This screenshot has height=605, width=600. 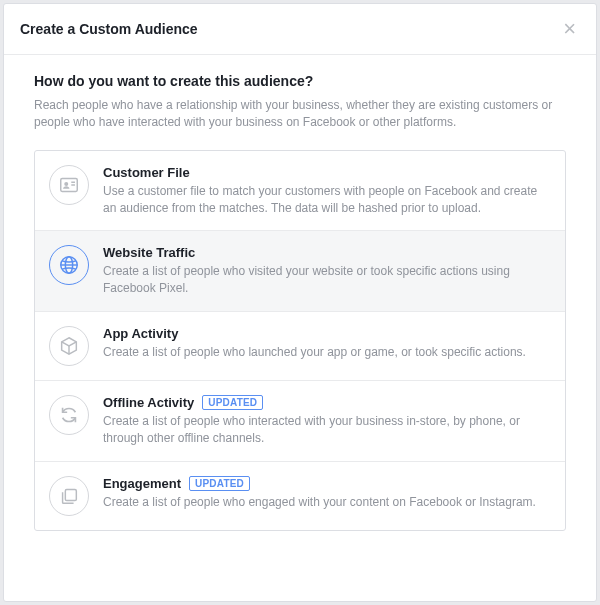 I want to click on option-engagement: Engagement UPDATED Create a list of peop…, so click(x=300, y=496).